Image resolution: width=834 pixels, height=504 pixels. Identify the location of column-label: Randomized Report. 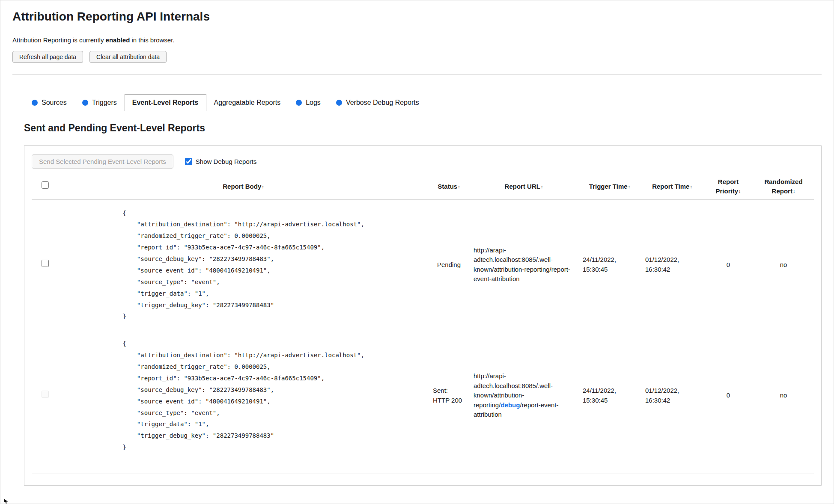
(783, 187).